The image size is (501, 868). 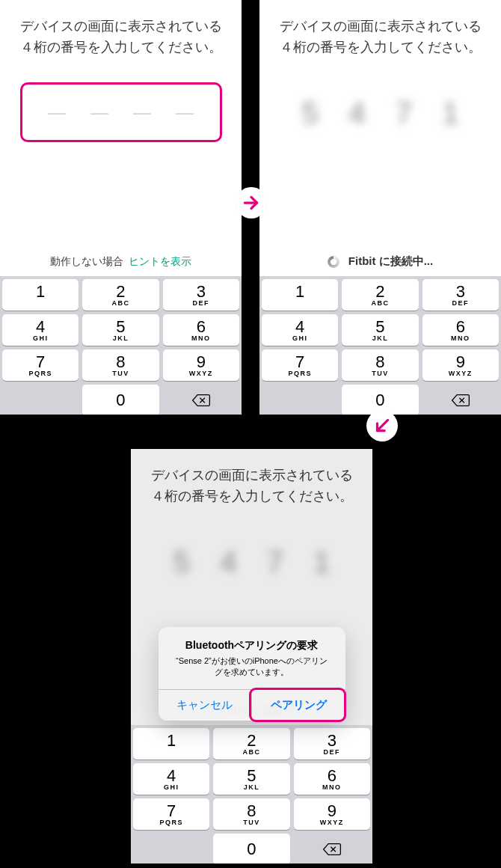 What do you see at coordinates (205, 705) in the screenshot?
I see `cancel-button: キャンセル` at bounding box center [205, 705].